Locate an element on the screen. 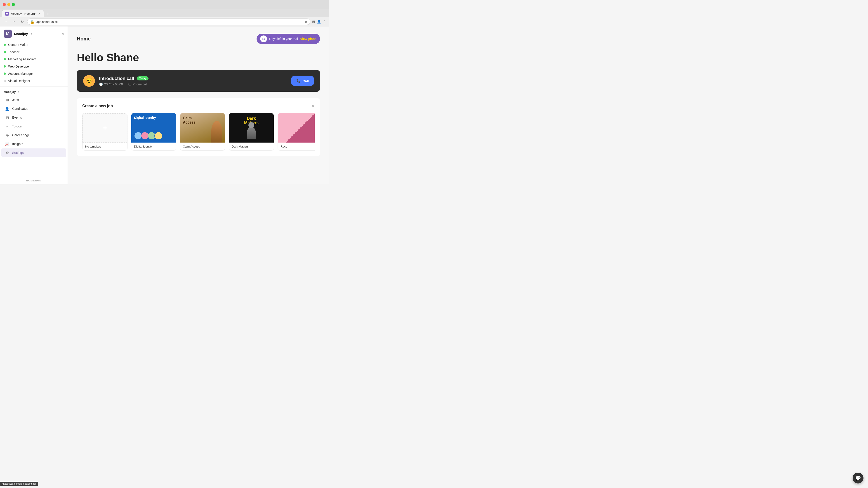  back-button: ← is located at coordinates (6, 22).